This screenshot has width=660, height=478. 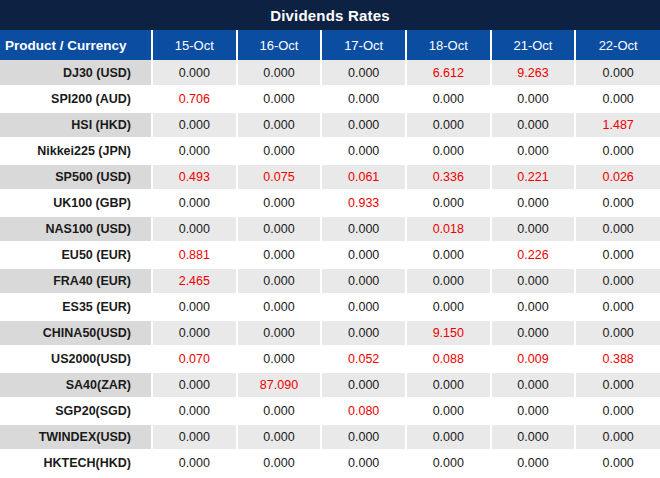 What do you see at coordinates (194, 359) in the screenshot?
I see `value-cell: 0.070` at bounding box center [194, 359].